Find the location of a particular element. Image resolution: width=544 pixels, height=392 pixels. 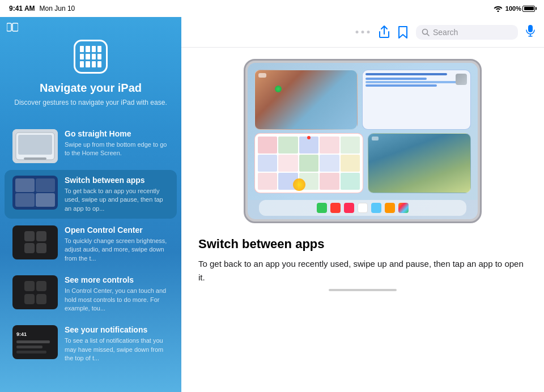

status-time: 9:41 AM is located at coordinates (22, 8).